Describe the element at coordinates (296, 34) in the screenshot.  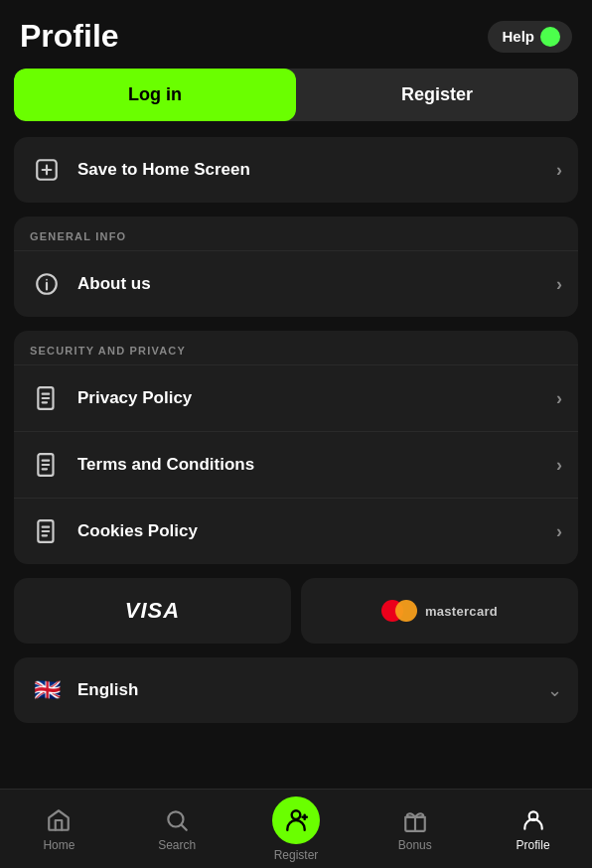
I see `header: Profile Help` at that location.